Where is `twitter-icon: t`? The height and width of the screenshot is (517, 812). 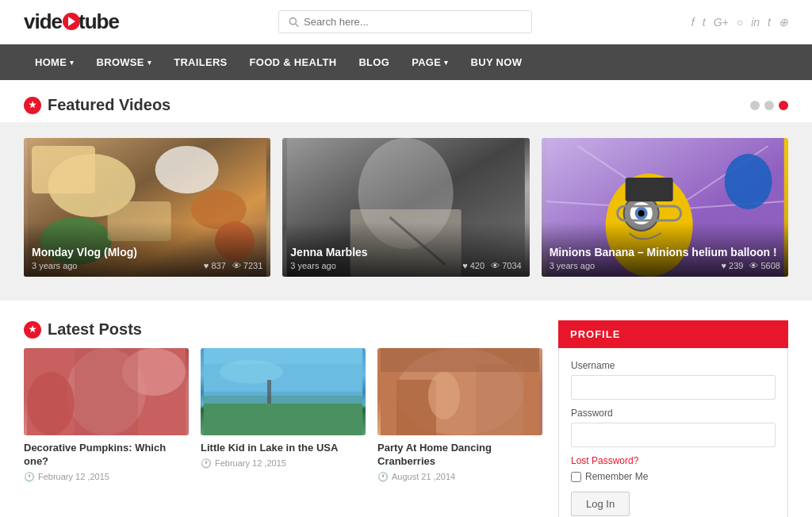
twitter-icon: t is located at coordinates (704, 22).